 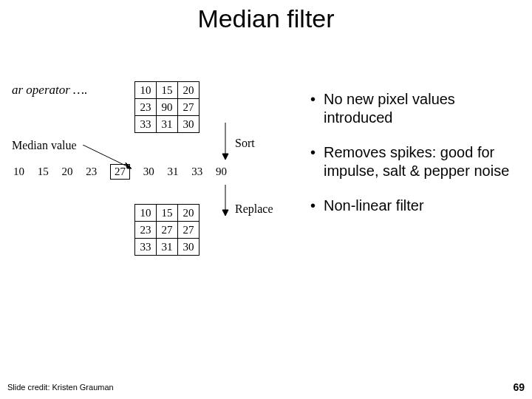 I want to click on sorted-median-value: 27, so click(x=120, y=171).